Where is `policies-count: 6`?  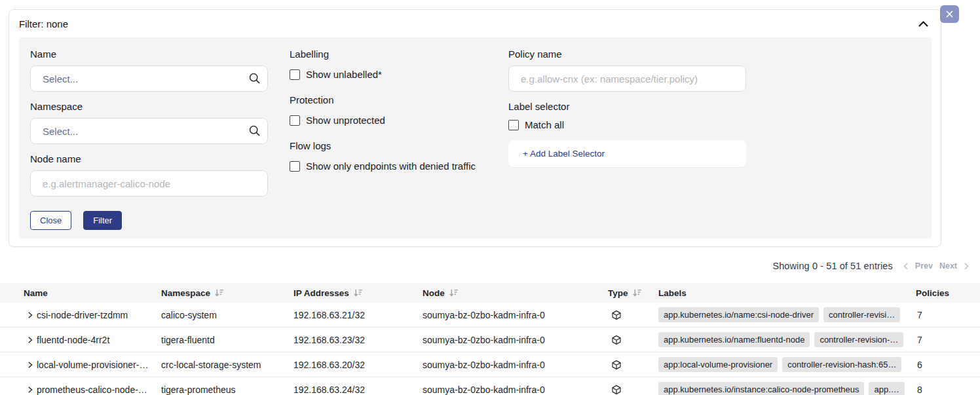
policies-count: 6 is located at coordinates (948, 365).